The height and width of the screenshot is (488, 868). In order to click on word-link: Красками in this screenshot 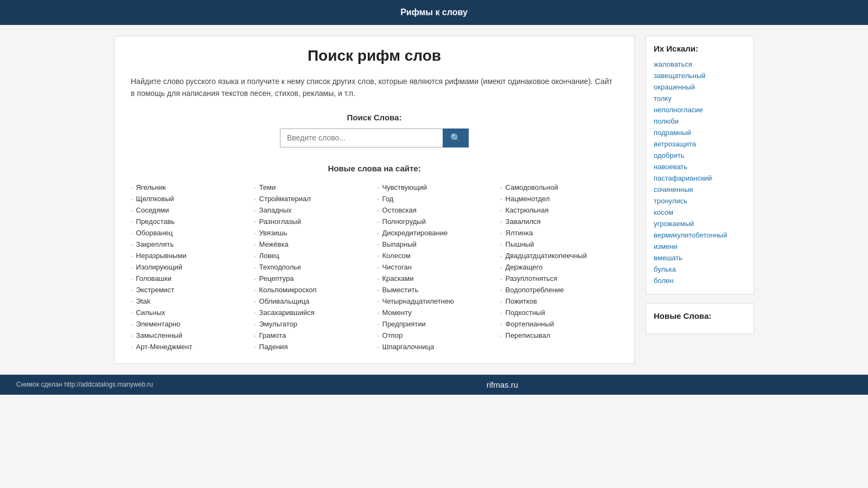, I will do `click(398, 279)`.